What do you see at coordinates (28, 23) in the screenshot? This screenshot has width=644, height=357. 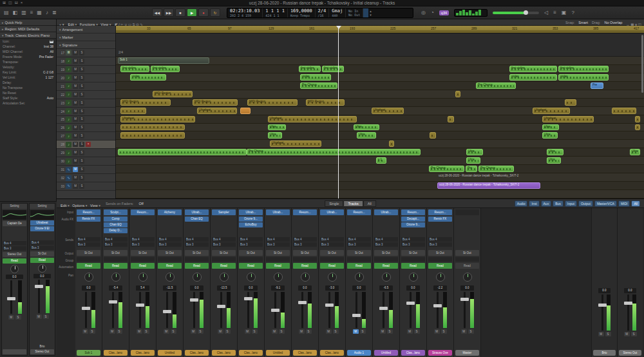 I see `inspector-section-0: ▸Quick Help` at bounding box center [28, 23].